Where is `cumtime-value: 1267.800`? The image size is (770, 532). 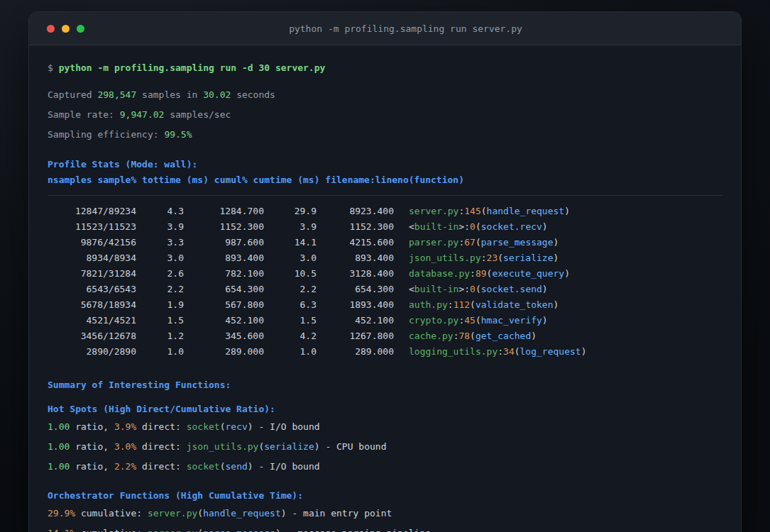
cumtime-value: 1267.800 is located at coordinates (355, 336).